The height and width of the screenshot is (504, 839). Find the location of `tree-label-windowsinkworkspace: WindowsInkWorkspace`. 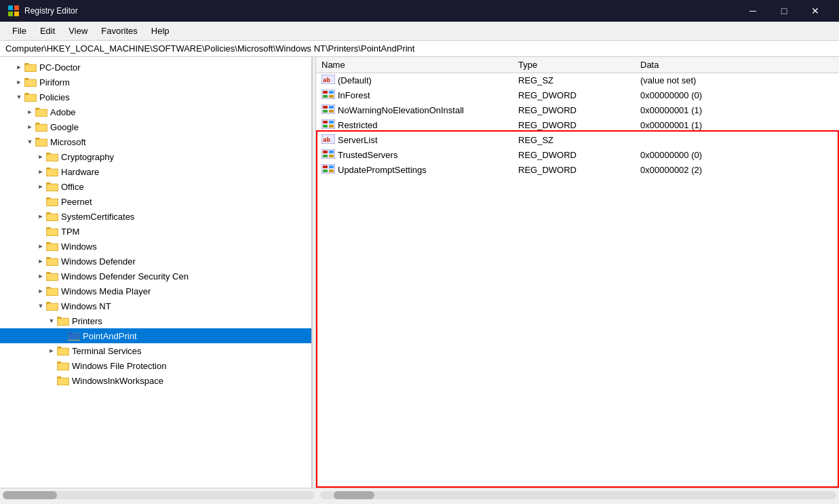

tree-label-windowsinkworkspace: WindowsInkWorkspace is located at coordinates (118, 381).